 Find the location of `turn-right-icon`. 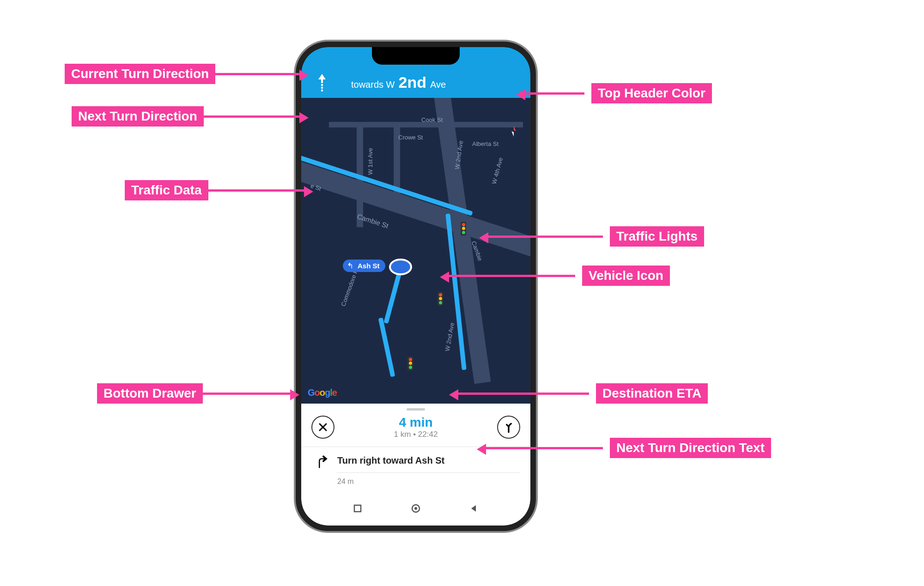

turn-right-icon is located at coordinates (321, 462).